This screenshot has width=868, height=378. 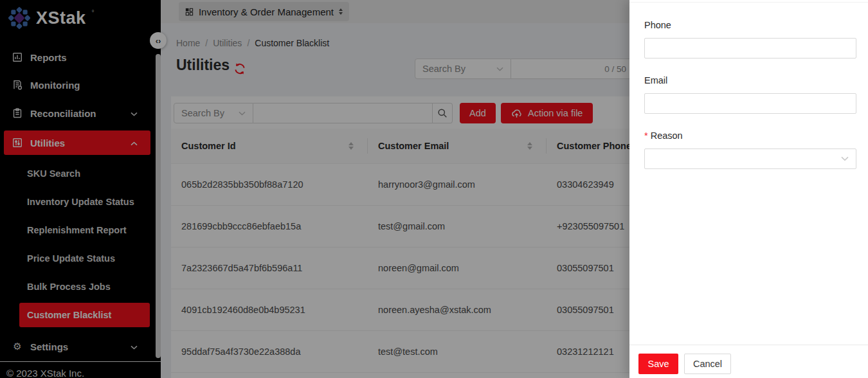 I want to click on phone-field, so click(x=750, y=48).